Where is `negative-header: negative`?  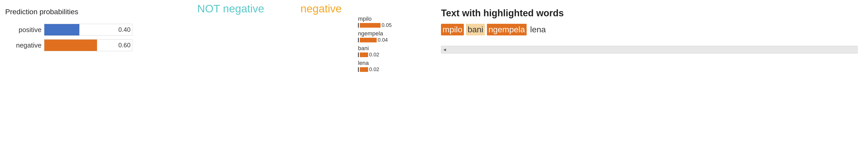 negative-header: negative is located at coordinates (321, 9).